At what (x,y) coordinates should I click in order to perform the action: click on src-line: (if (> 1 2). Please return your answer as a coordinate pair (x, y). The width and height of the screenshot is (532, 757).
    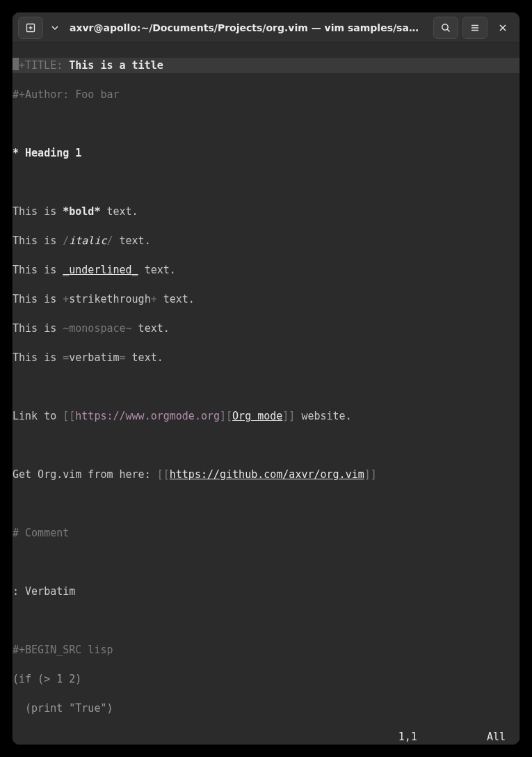
    Looking at the image, I should click on (266, 679).